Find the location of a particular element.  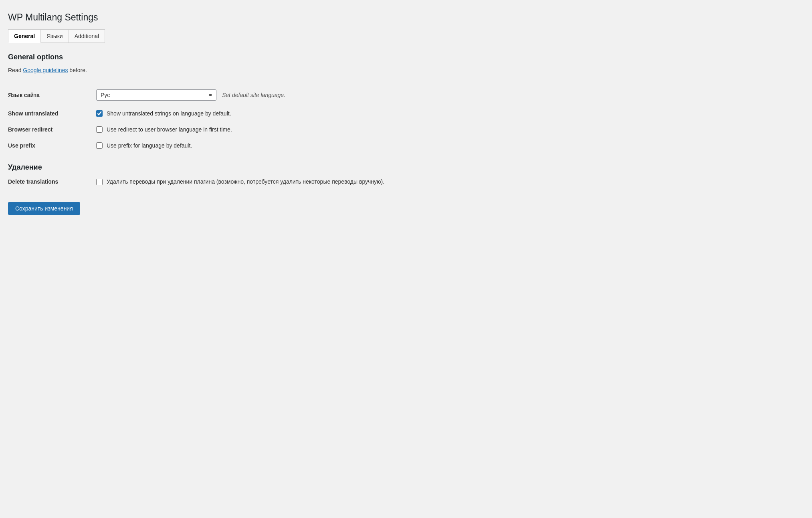

browser-redirect-checkbox is located at coordinates (99, 130).